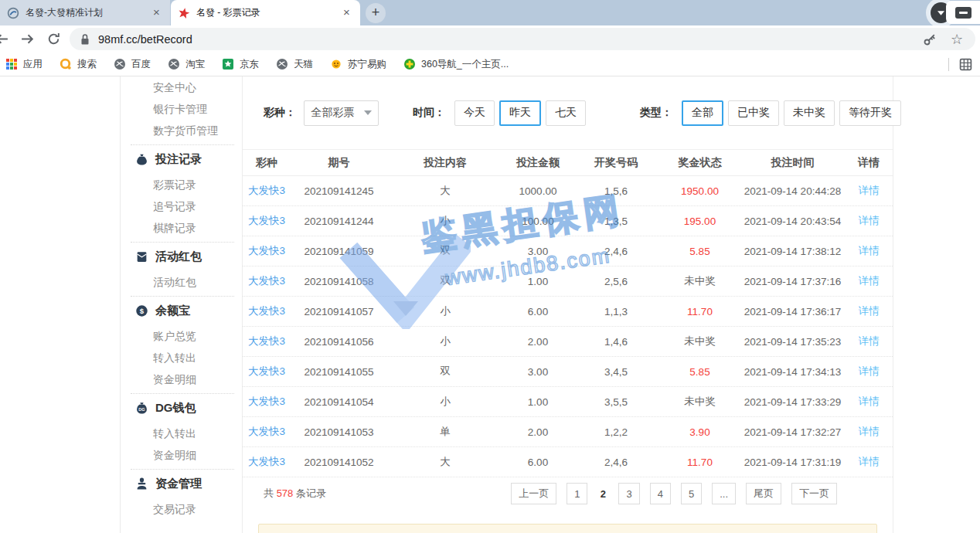  I want to click on key-icon, so click(930, 39).